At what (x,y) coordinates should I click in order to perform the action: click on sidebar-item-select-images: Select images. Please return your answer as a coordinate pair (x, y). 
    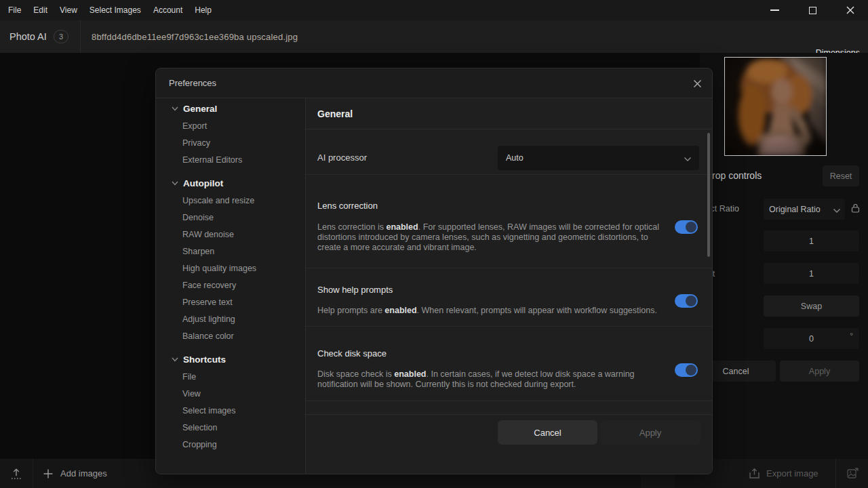
    Looking at the image, I should click on (231, 411).